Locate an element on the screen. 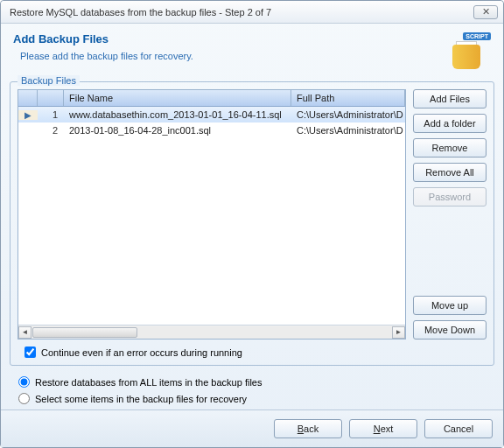 The width and height of the screenshot is (504, 448). header-text: Add Backup Files Please add the backup f… is located at coordinates (231, 47).